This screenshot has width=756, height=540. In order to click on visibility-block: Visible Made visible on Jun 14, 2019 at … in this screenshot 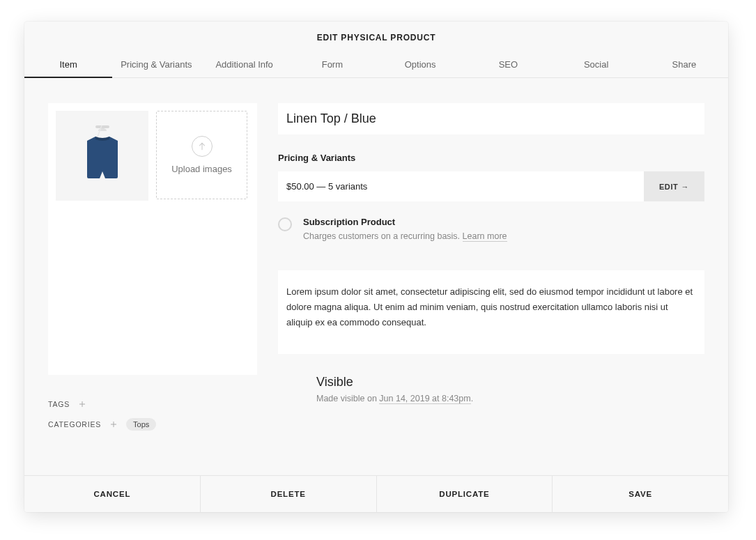, I will do `click(510, 389)`.